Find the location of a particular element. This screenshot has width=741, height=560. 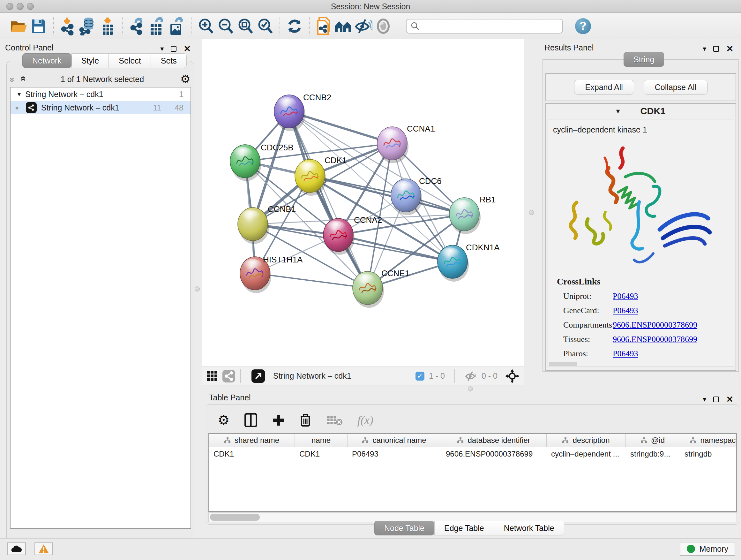

string-document-button is located at coordinates (324, 26).